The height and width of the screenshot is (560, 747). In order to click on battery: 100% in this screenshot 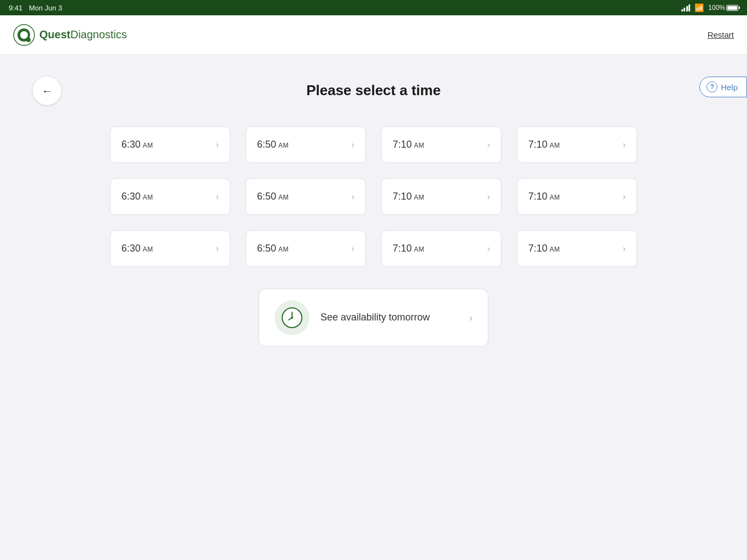, I will do `click(723, 8)`.